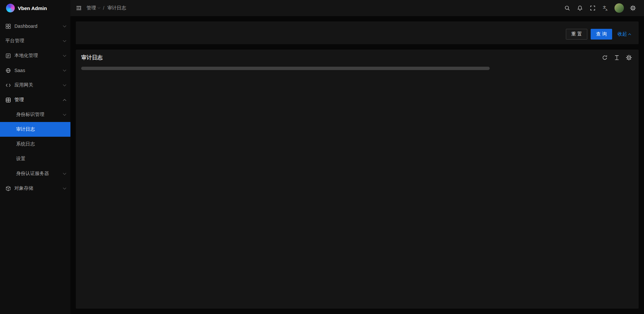 Image resolution: width=644 pixels, height=314 pixels. I want to click on sidebar-item-app-gateway: 应用网关, so click(35, 85).